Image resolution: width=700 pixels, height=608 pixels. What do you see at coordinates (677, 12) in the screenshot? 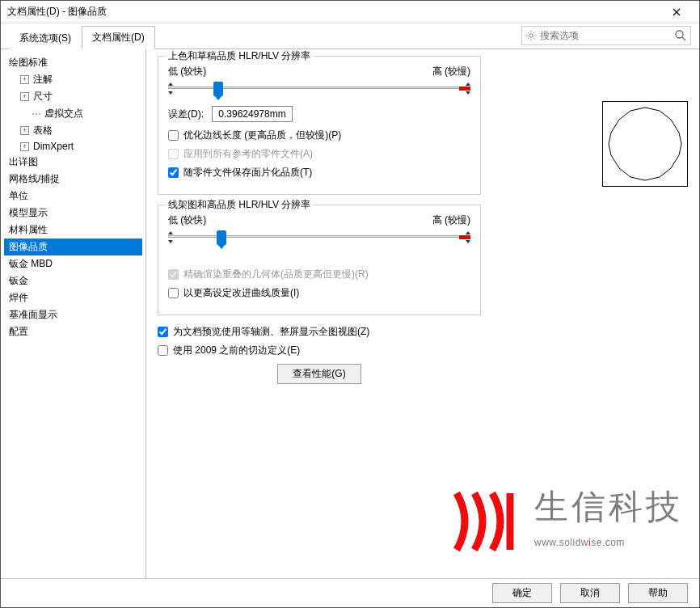
I see `close-button` at bounding box center [677, 12].